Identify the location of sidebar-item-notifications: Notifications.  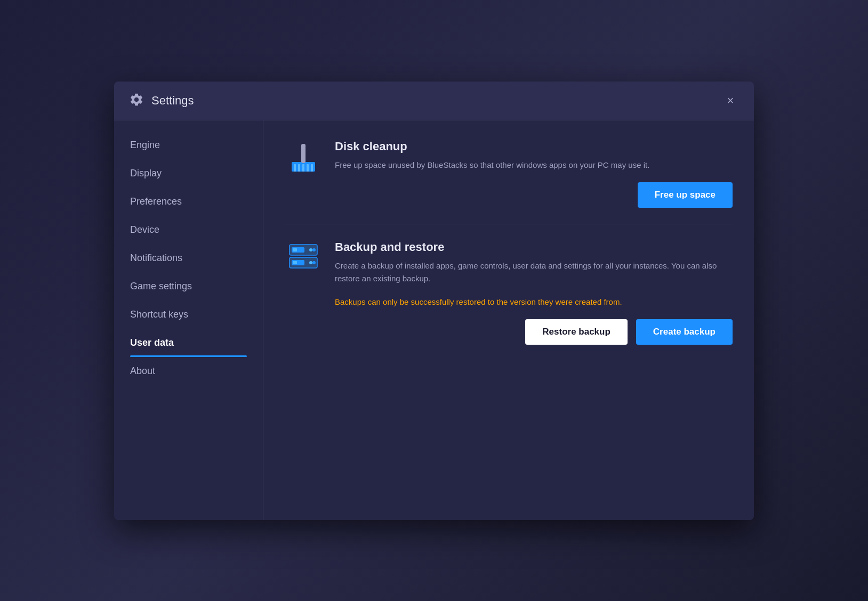
(189, 258).